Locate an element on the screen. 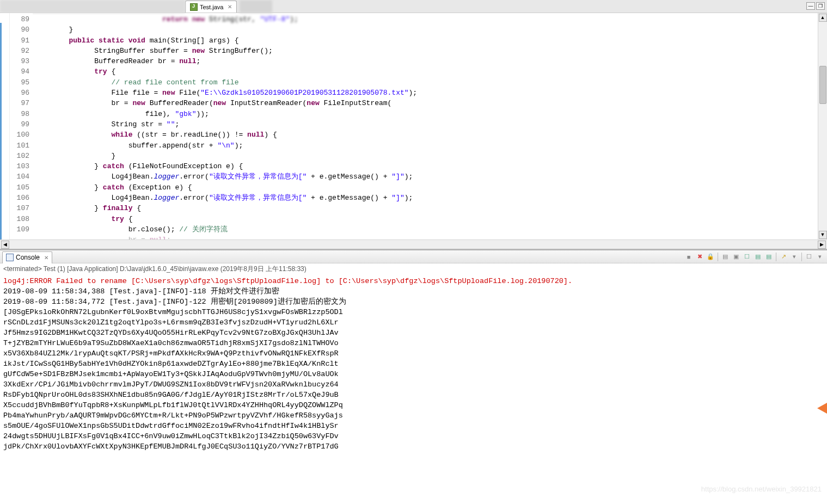  code-line: br = new BufferedReader(new InputStreamR… is located at coordinates (426, 103).